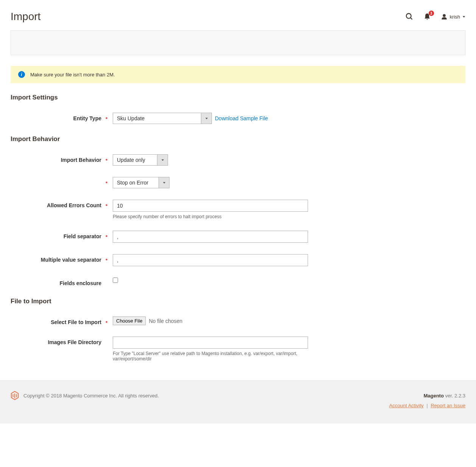  I want to click on label-select-file: Select File to Import *, so click(62, 321).